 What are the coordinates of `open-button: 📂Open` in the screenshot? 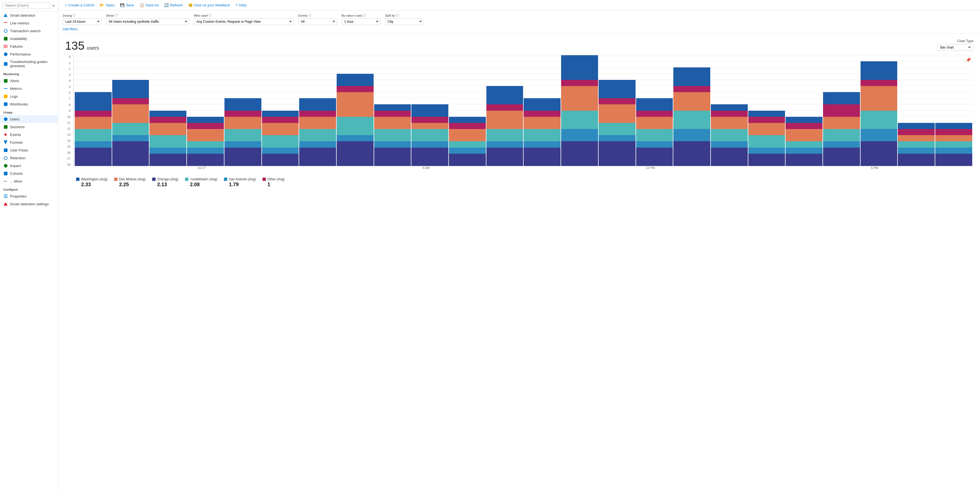 It's located at (107, 5).